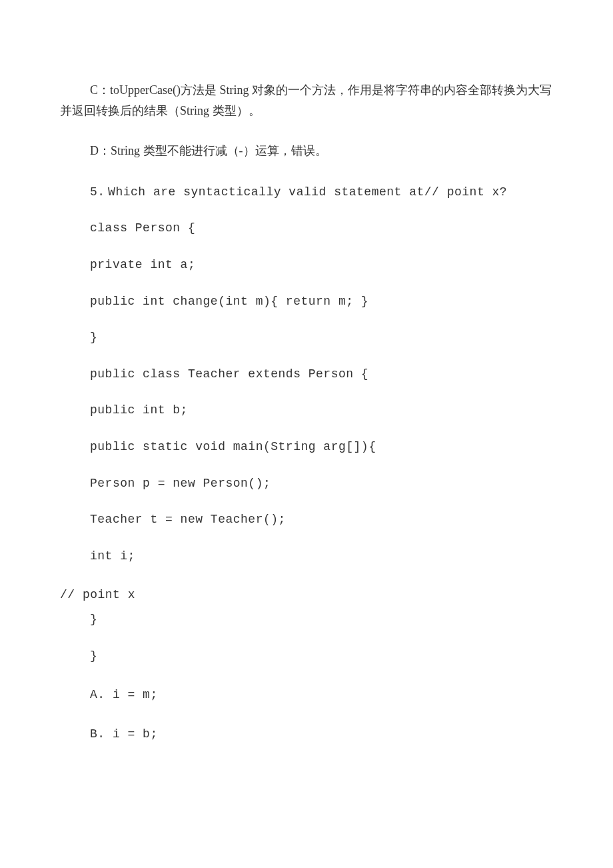 The image size is (613, 868). I want to click on code-line-6: public int b;, so click(306, 411).